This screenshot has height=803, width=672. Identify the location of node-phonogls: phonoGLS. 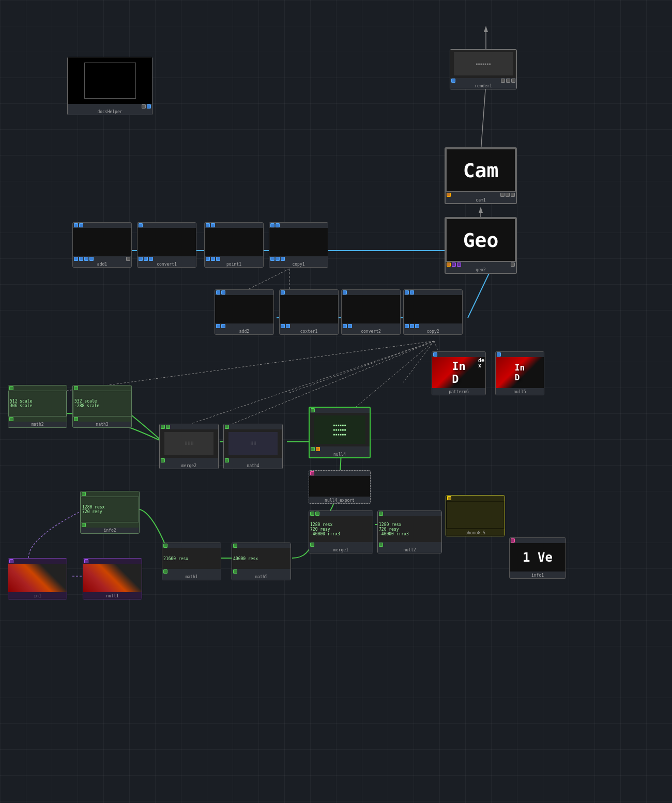
(476, 516).